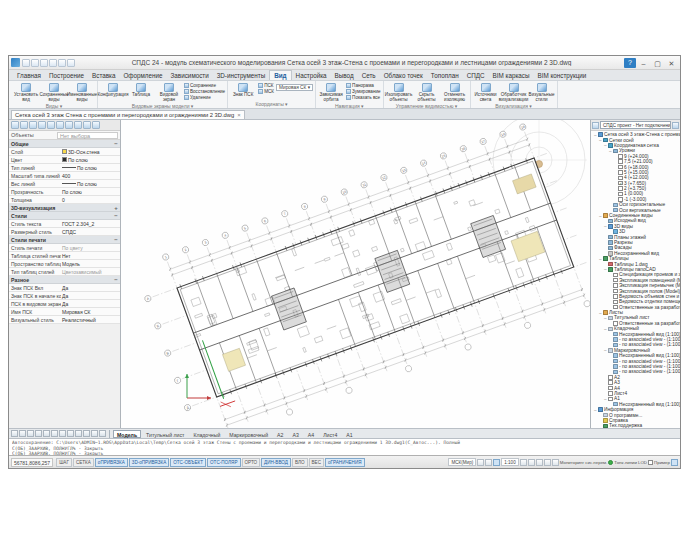 The width and height of the screenshot is (688, 537). Describe the element at coordinates (64, 264) in the screenshot. I see `property-row: Пространство таблиц ст...Модель` at that location.